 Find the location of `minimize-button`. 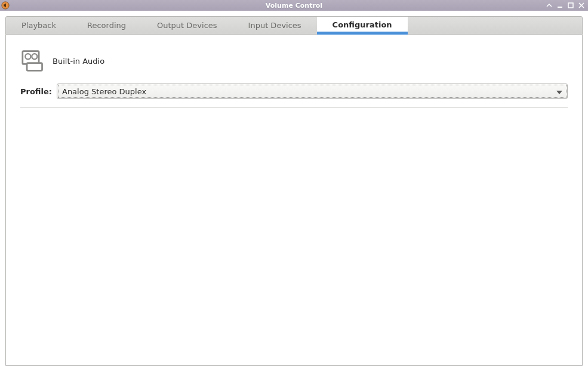

minimize-button is located at coordinates (560, 5).